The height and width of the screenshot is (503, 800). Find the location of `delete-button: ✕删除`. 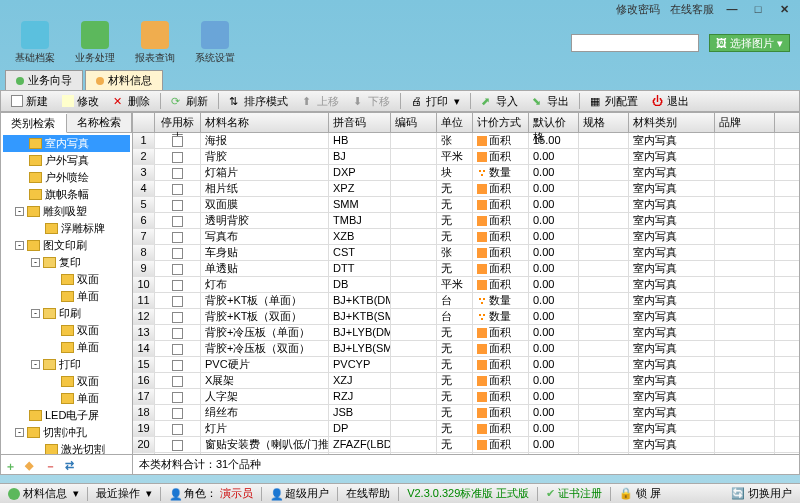

delete-button: ✕删除 is located at coordinates (132, 101).